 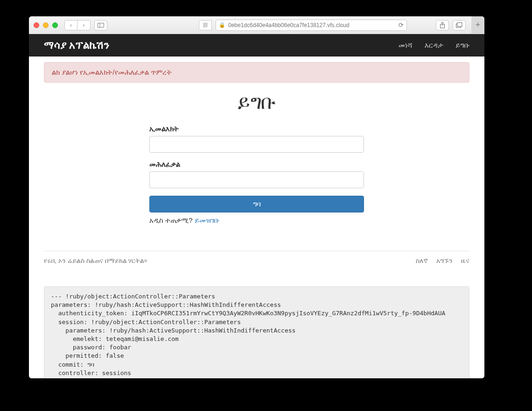 What do you see at coordinates (478, 25) in the screenshot?
I see `new-tab-button: +` at bounding box center [478, 25].